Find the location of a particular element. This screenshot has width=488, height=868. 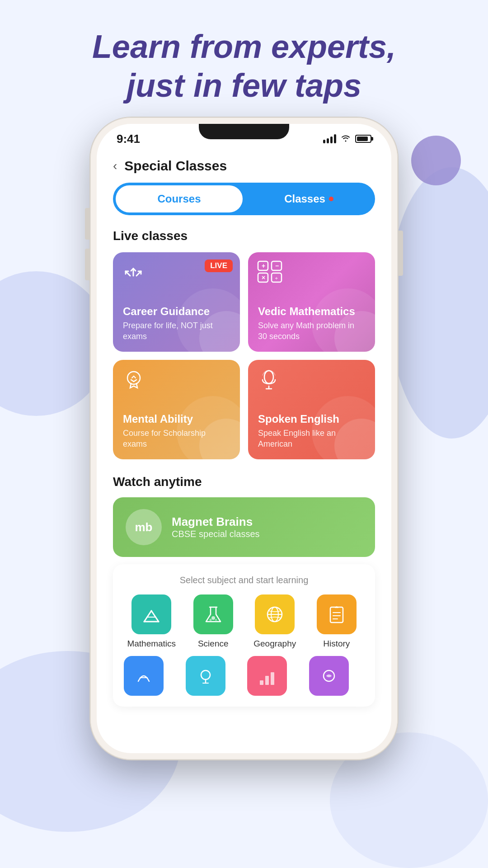

subjects-card: Select subject and start learning is located at coordinates (244, 636).